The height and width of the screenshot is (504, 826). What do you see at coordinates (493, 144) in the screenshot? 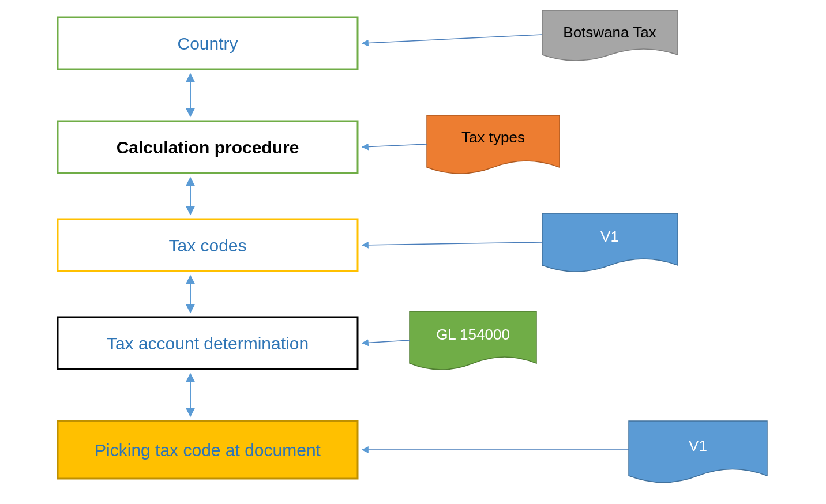
I see `doc-taxtypes: Tax types` at bounding box center [493, 144].